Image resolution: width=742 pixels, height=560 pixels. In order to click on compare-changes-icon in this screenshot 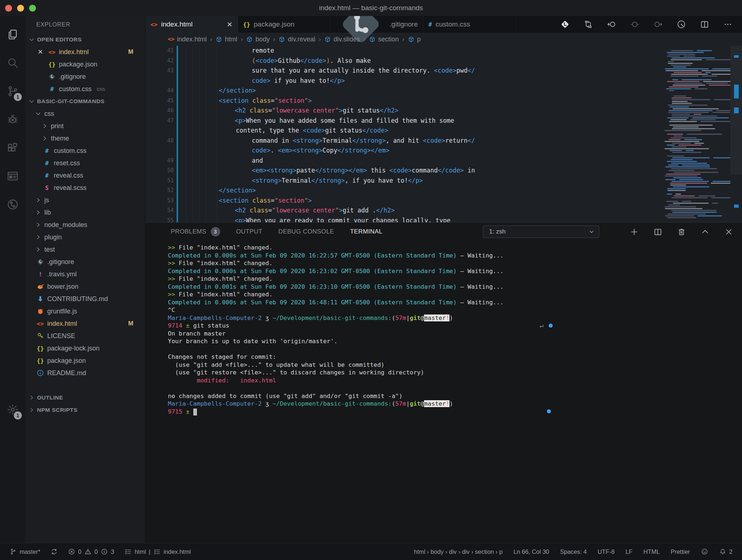, I will do `click(588, 24)`.